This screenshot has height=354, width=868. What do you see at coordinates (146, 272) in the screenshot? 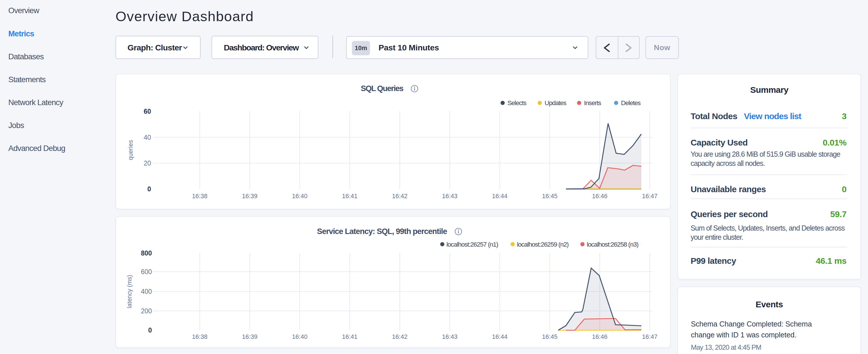
I see `svg-text: 600` at bounding box center [146, 272].